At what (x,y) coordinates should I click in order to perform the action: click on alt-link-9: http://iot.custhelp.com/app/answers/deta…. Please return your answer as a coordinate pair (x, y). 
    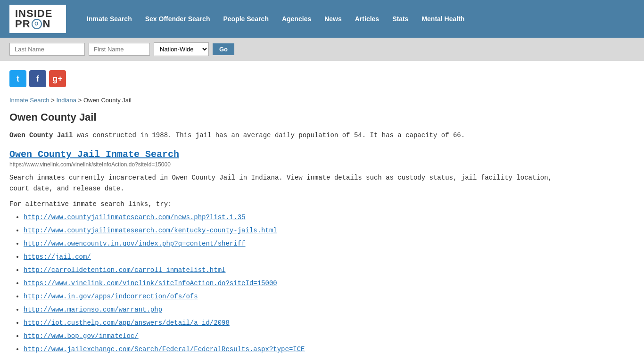
    Looking at the image, I should click on (126, 323).